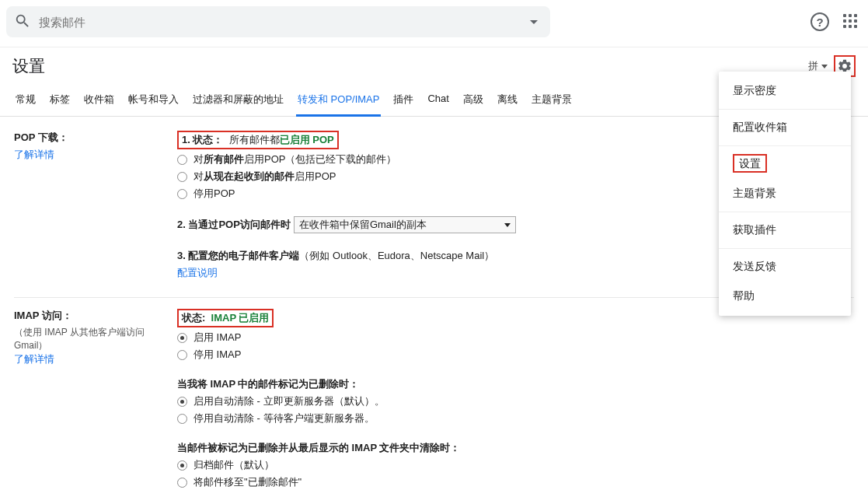  Describe the element at coordinates (396, 256) in the screenshot. I see `pop-config-example: （例如 Outlook、Eudora、Netscape Mail）` at that location.